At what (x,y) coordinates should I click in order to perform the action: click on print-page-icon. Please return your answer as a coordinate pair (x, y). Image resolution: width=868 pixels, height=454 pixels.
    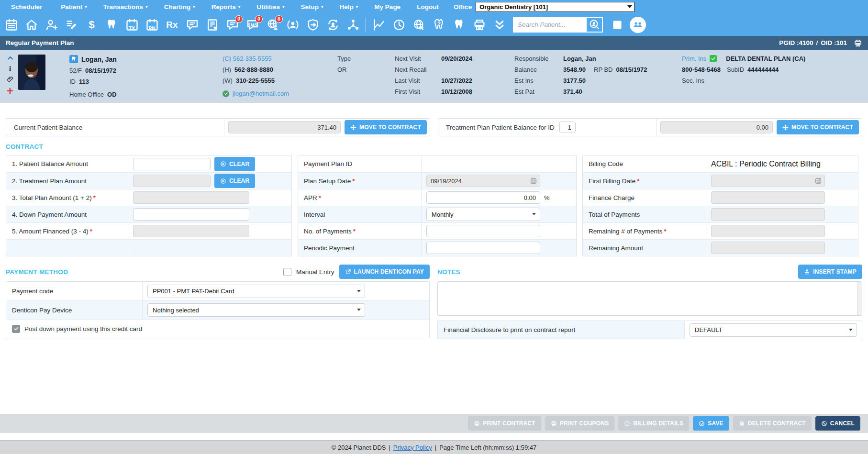
    Looking at the image, I should click on (858, 43).